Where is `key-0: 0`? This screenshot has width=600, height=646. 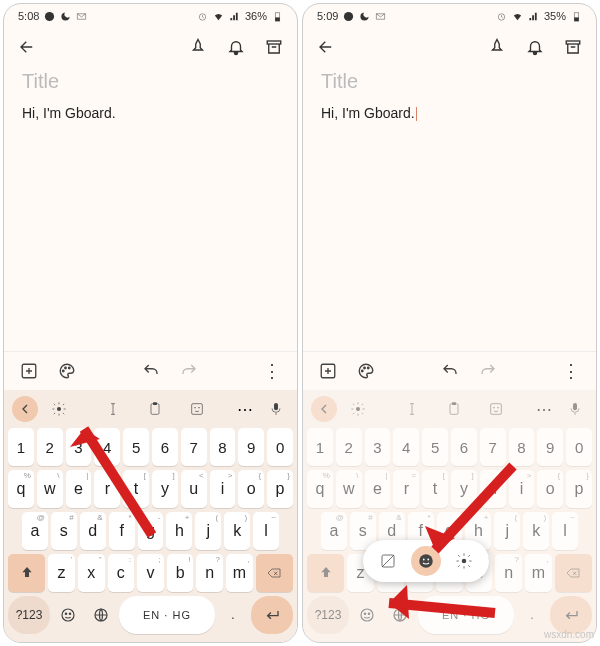 key-0: 0 is located at coordinates (579, 447).